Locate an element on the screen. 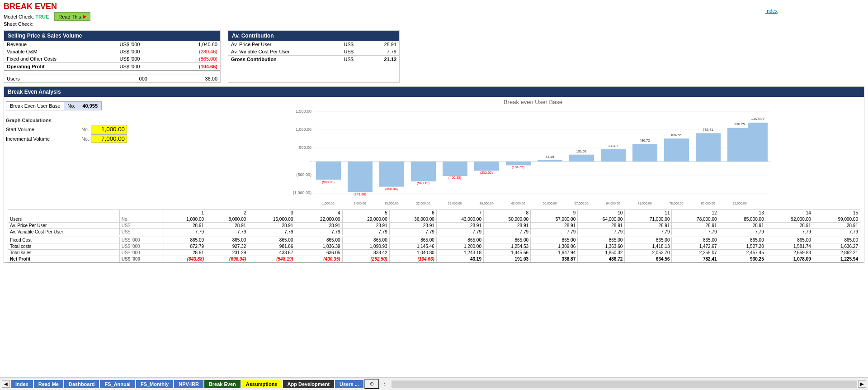 The image size is (868, 390). svg-text: 78,000.00 is located at coordinates (676, 204).